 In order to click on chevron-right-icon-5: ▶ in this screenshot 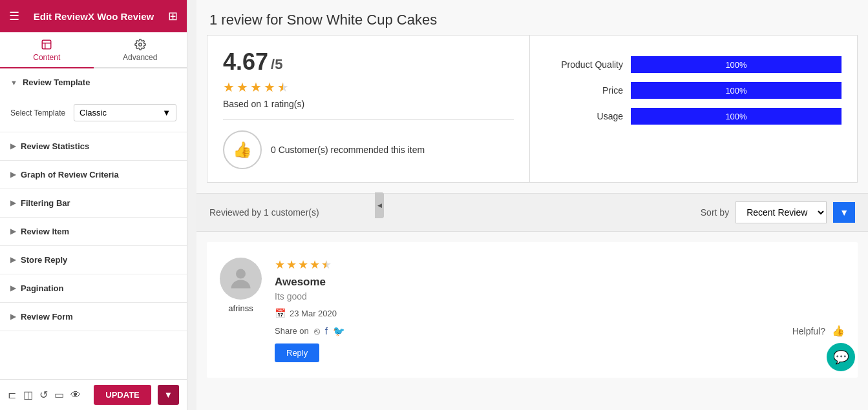, I will do `click(13, 260)`.